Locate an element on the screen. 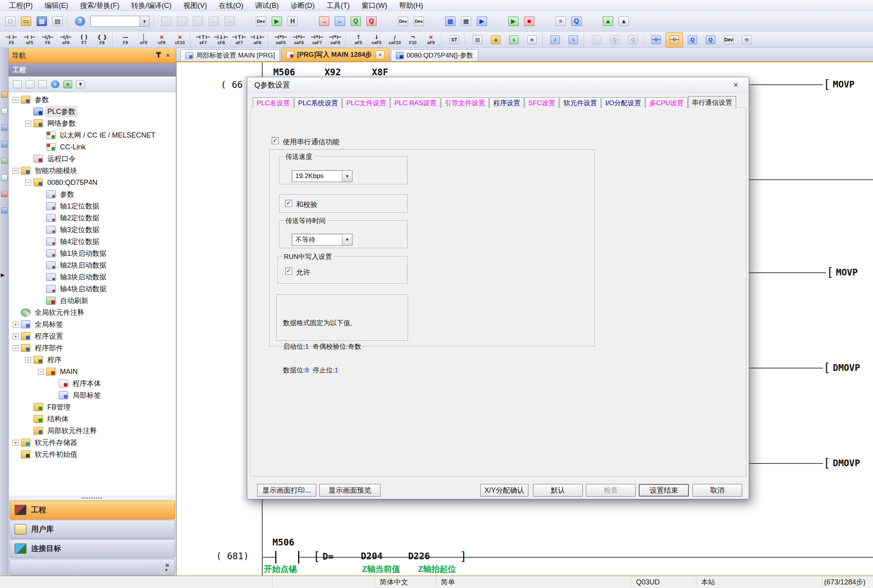  sum-check-checkbox is located at coordinates (289, 203).